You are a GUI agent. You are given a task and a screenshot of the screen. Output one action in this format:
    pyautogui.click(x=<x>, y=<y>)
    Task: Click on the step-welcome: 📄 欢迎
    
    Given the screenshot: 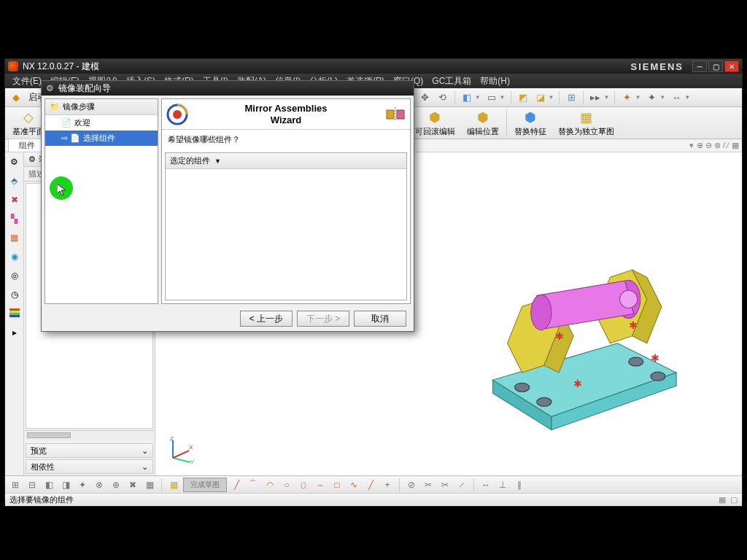 What is the action you would take?
    pyautogui.click(x=101, y=122)
    